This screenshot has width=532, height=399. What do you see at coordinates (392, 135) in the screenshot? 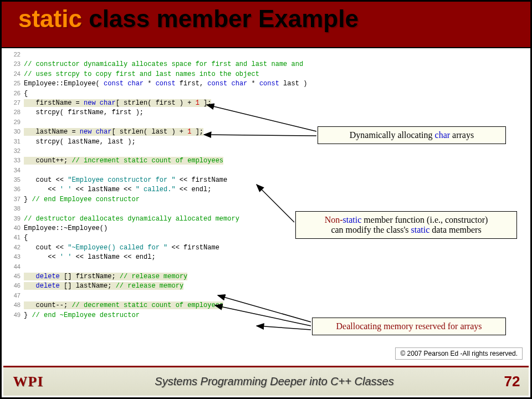
I see `callout-text: Dynamically allocating` at bounding box center [392, 135].